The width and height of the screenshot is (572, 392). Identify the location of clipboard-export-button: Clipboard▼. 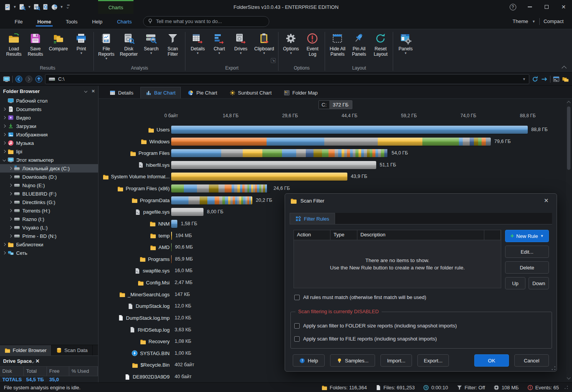
(264, 43).